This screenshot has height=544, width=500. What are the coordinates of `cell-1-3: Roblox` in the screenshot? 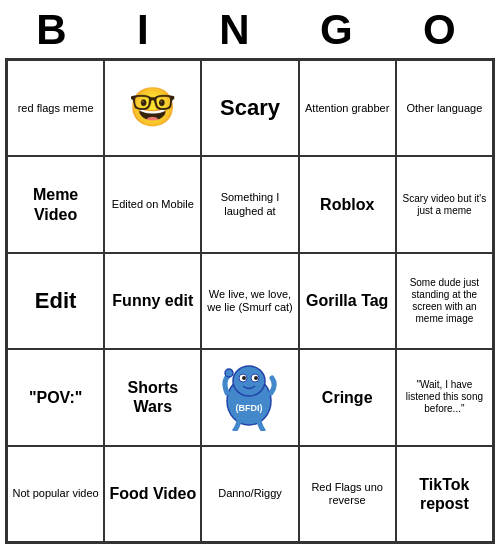 It's located at (348, 204).